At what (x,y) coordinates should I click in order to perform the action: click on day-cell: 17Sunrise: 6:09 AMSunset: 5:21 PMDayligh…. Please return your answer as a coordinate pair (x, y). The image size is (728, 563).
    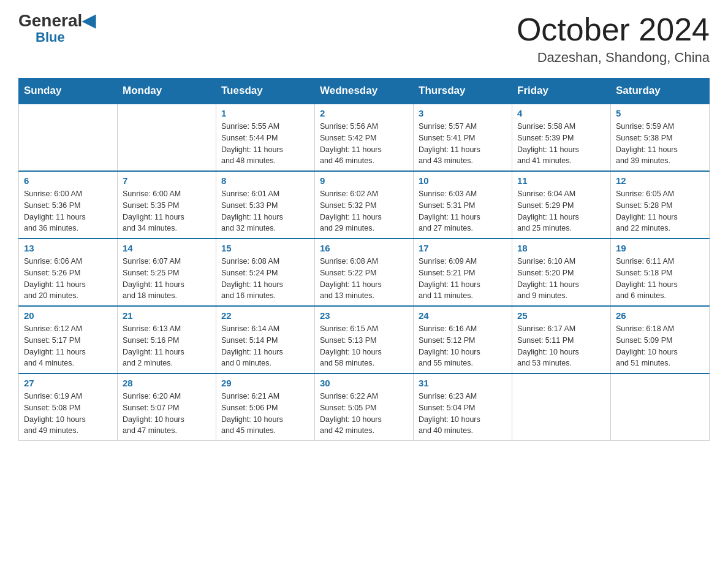
    Looking at the image, I should click on (463, 272).